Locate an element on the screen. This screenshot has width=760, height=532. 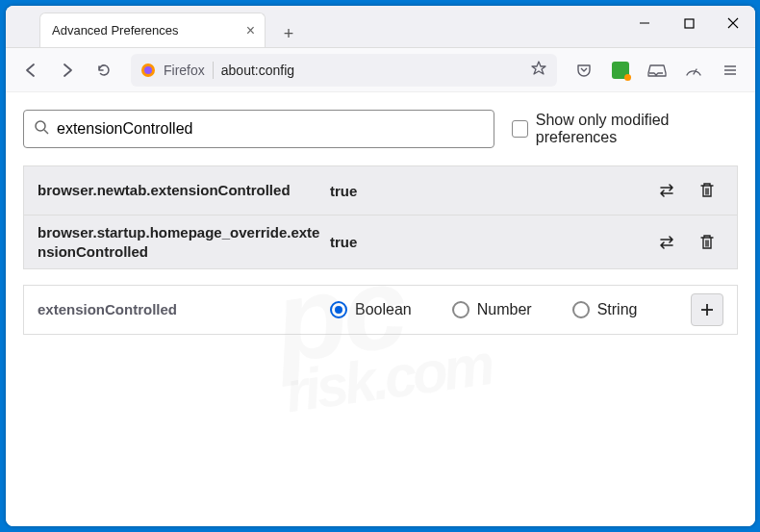
back-button is located at coordinates (31, 70).